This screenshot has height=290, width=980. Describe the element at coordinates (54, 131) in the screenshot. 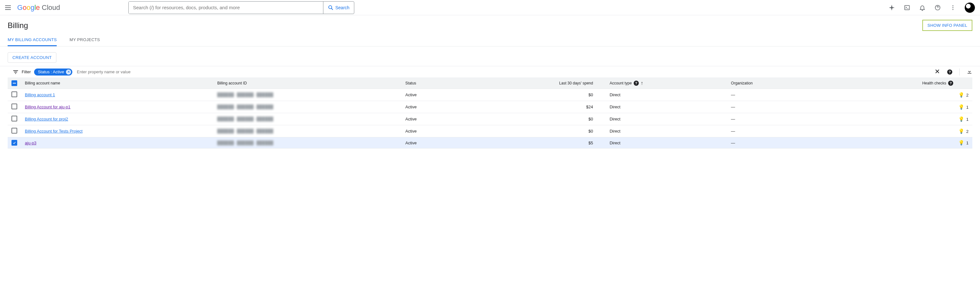

I see `billing-account-link: Billing Account for Tests Project` at that location.